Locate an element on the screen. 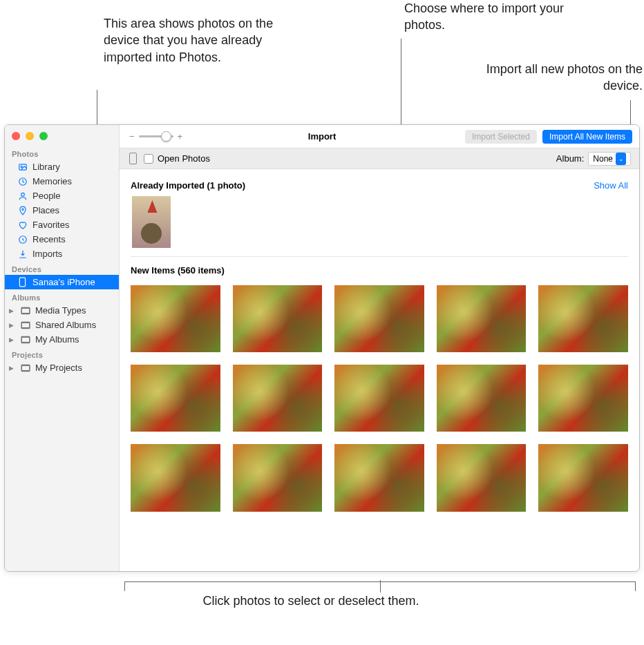 This screenshot has height=645, width=644. download-icon is located at coordinates (22, 254).